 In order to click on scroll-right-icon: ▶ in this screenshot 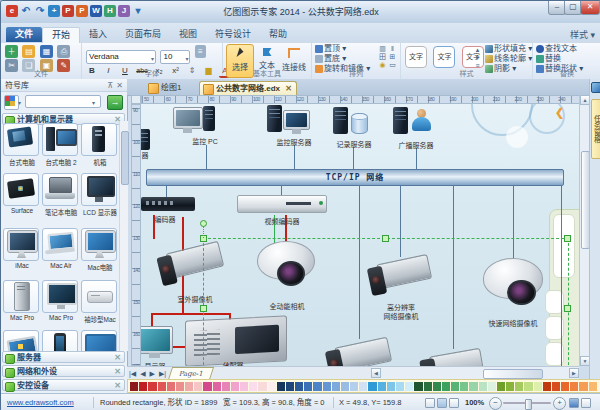, I will do `click(574, 373)`.